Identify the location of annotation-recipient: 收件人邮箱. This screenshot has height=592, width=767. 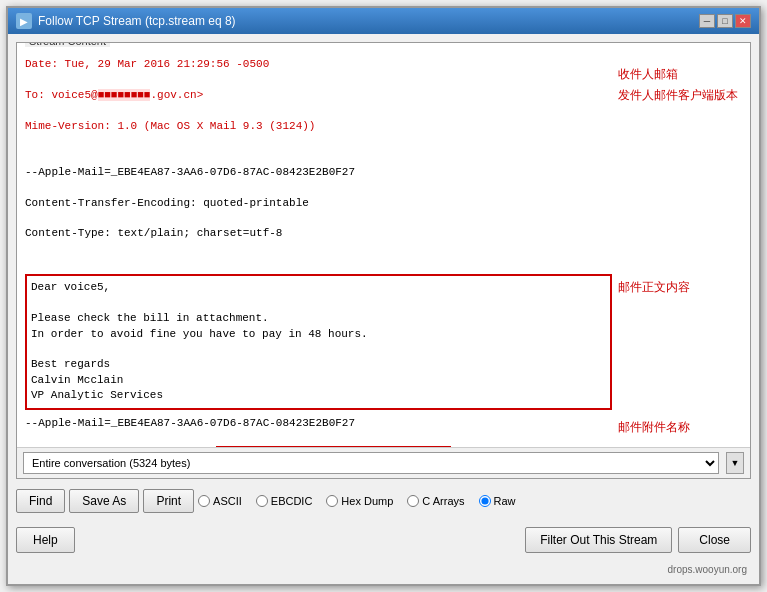
(680, 76).